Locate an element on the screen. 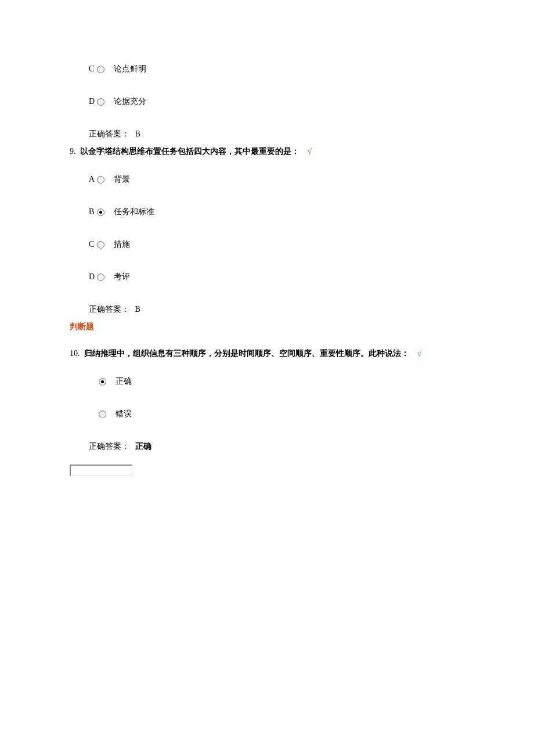 The image size is (534, 756). option-text: 论据充分 is located at coordinates (130, 102).